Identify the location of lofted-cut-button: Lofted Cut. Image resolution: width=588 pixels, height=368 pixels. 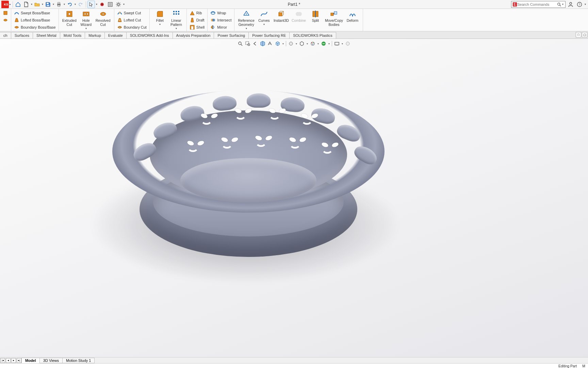
(132, 20).